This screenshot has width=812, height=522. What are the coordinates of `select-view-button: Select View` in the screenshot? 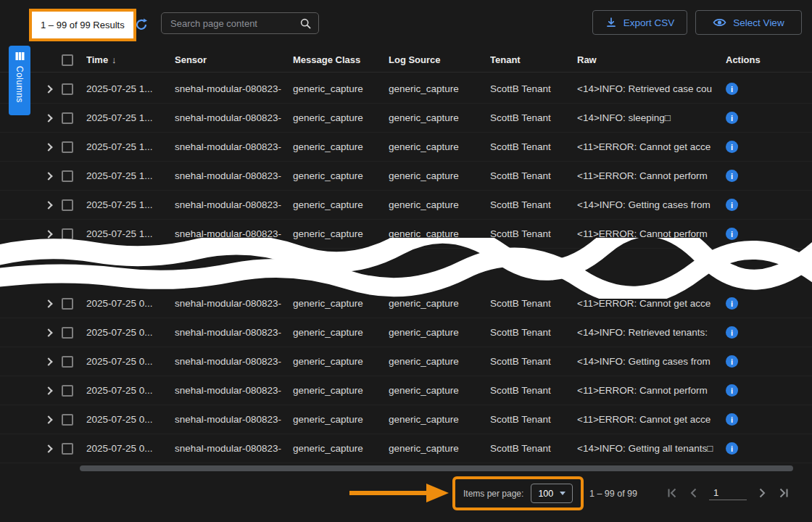 It's located at (748, 22).